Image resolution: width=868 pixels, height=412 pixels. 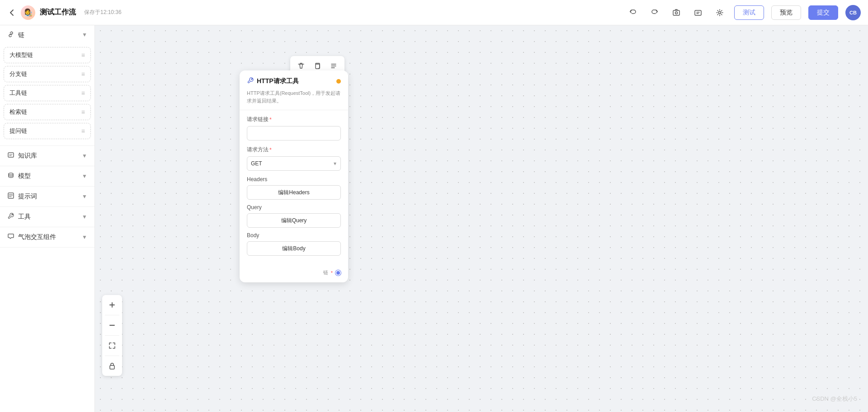 What do you see at coordinates (83, 131) in the screenshot?
I see `drag-handle-question: ≡` at bounding box center [83, 131].